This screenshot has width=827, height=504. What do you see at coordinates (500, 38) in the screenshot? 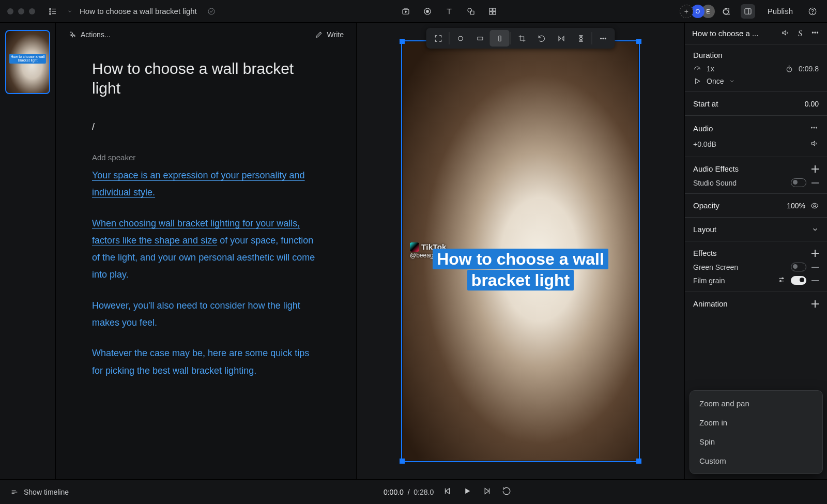
I see `portrait-layout-button` at bounding box center [500, 38].